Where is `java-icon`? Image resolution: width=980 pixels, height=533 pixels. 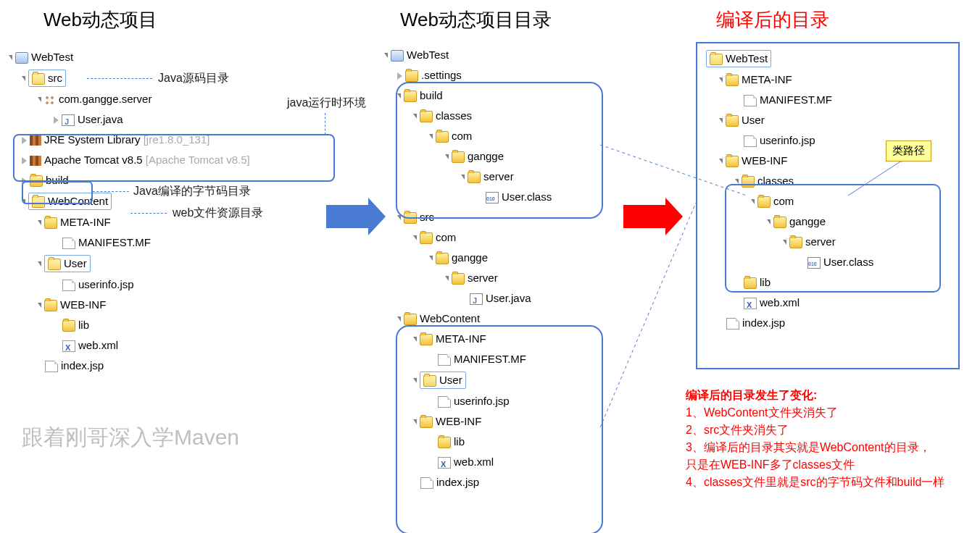 java-icon is located at coordinates (68, 120).